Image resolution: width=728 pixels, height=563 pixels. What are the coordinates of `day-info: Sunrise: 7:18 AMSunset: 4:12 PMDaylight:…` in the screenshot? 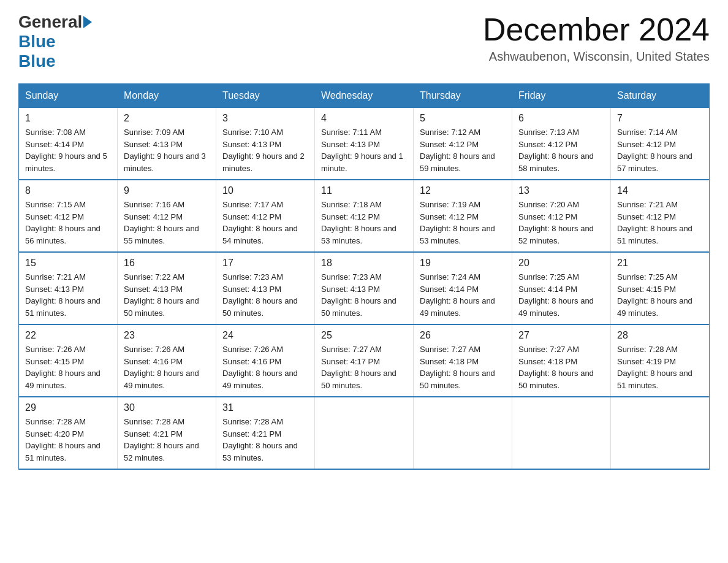 It's located at (364, 223).